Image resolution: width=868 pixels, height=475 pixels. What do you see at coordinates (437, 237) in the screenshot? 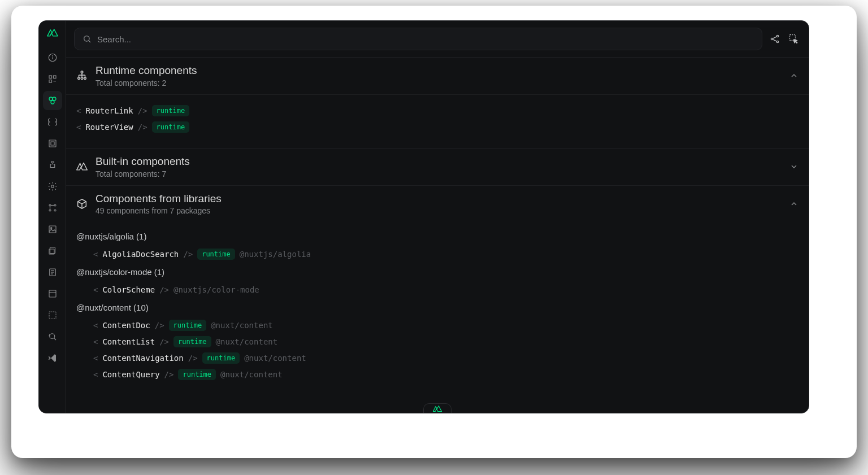
I see `library-group-header: @nuxtjs/algolia (1)` at bounding box center [437, 237].